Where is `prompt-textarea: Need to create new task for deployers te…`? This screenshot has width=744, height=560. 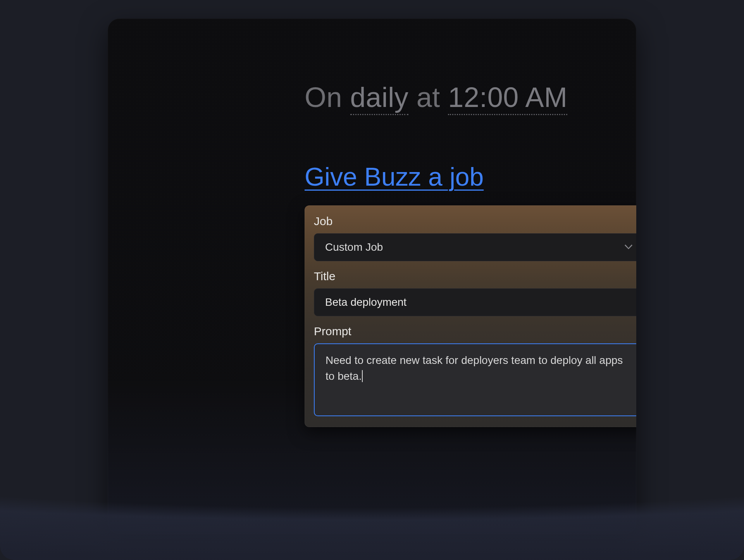
prompt-textarea: Need to create new task for deployers te… is located at coordinates (475, 380).